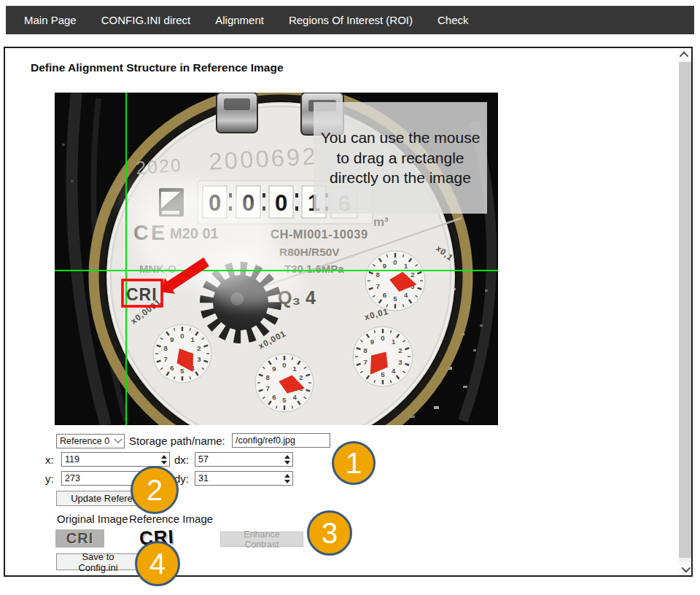  I want to click on scroll-down-button, so click(685, 569).